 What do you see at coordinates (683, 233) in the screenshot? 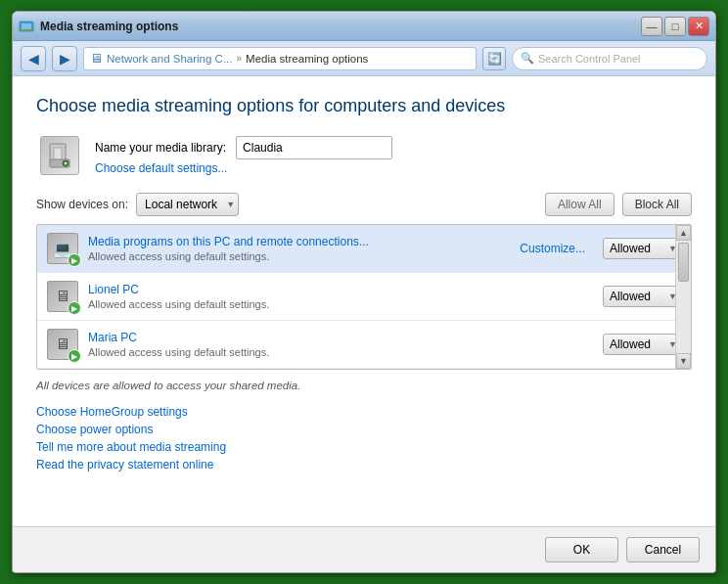
I see `scroll-up-button: ▲` at bounding box center [683, 233].